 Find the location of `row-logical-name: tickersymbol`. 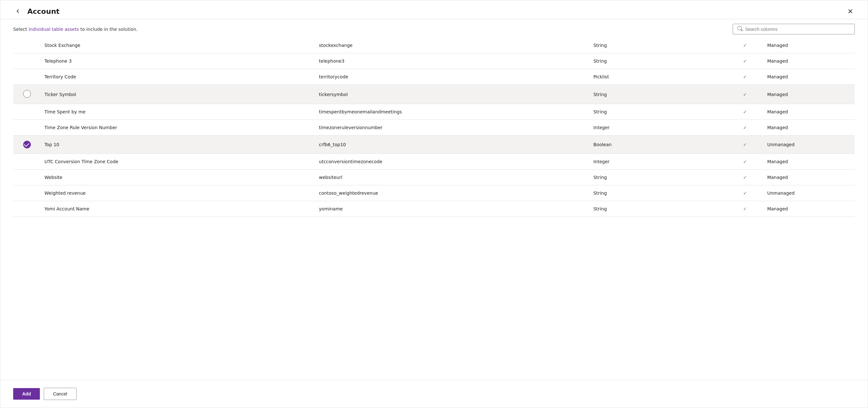

row-logical-name: tickersymbol is located at coordinates (452, 94).